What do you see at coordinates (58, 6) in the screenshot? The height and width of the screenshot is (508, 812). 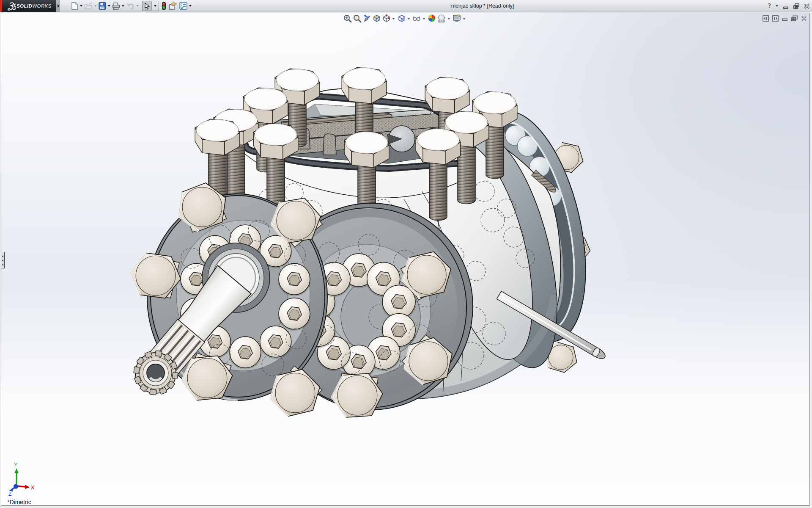 I see `expand-arrow-icon` at bounding box center [58, 6].